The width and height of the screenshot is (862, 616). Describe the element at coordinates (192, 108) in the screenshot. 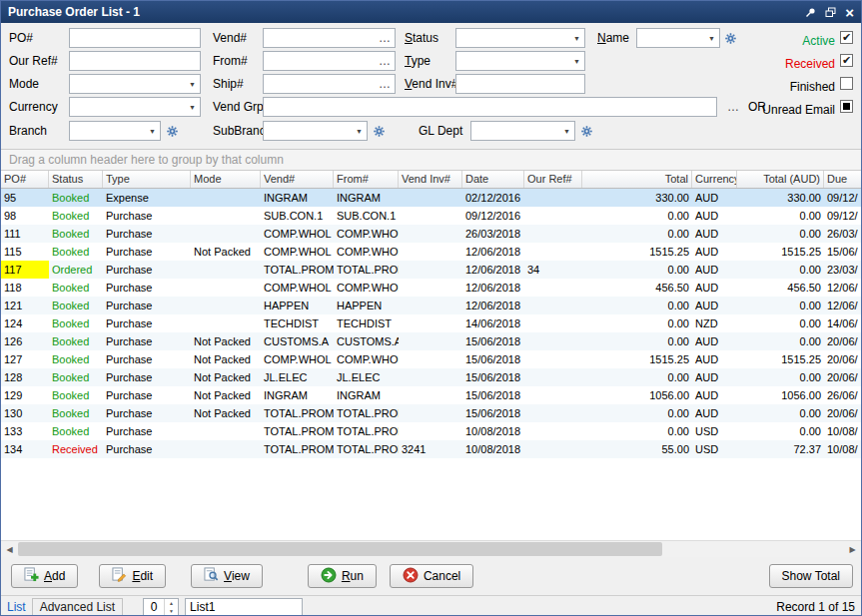

I see `currency-dropdown-arrow-icon: ▼` at that location.